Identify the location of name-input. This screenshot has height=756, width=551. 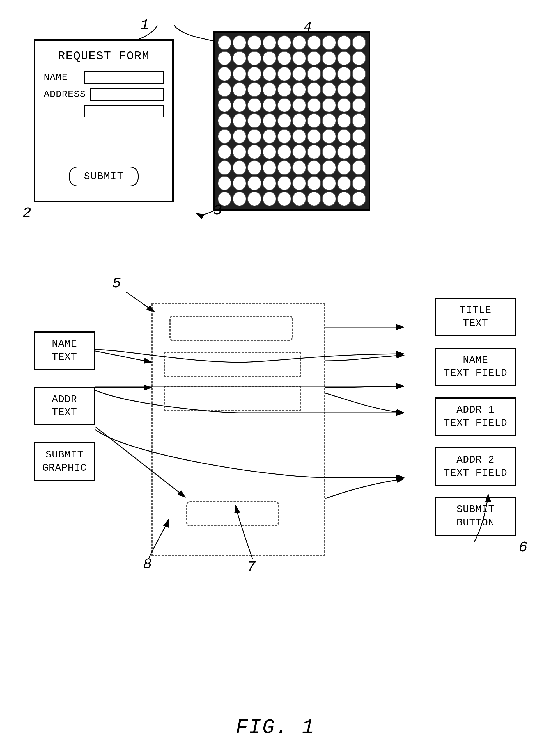
(124, 77).